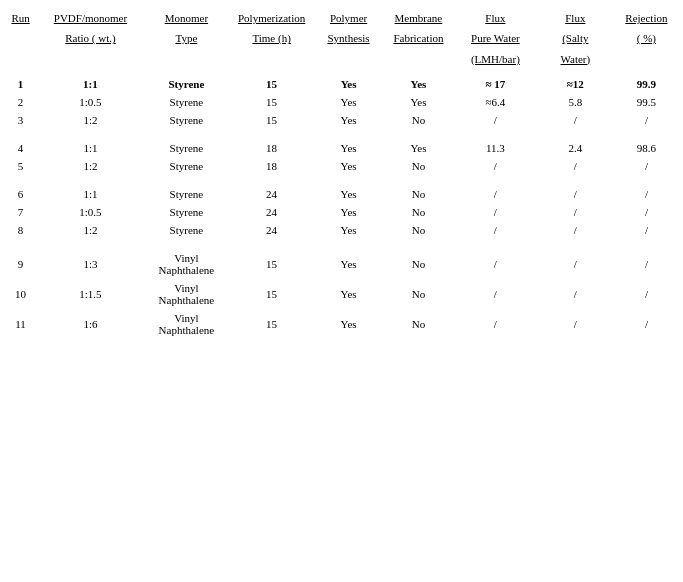 This screenshot has height=582, width=683. What do you see at coordinates (342, 294) in the screenshot?
I see `table-row: 101:1.5VinylNaphthalene15YesNo///` at bounding box center [342, 294].